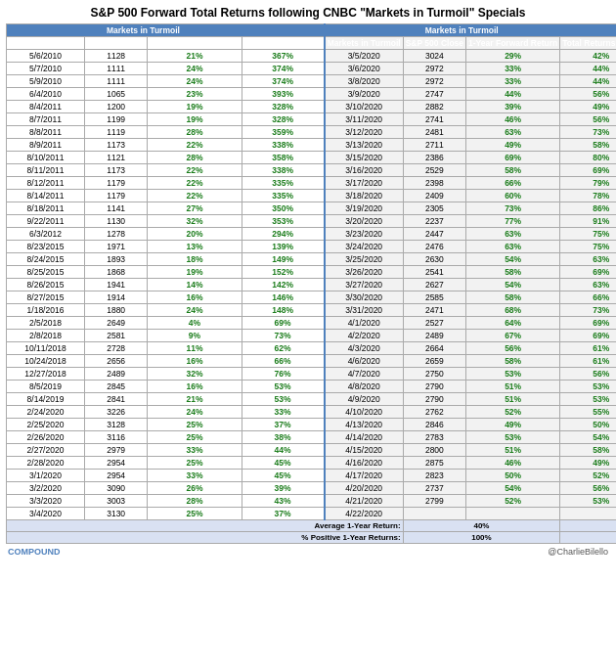  Describe the element at coordinates (115, 348) in the screenshot. I see `cell: 2728` at that location.